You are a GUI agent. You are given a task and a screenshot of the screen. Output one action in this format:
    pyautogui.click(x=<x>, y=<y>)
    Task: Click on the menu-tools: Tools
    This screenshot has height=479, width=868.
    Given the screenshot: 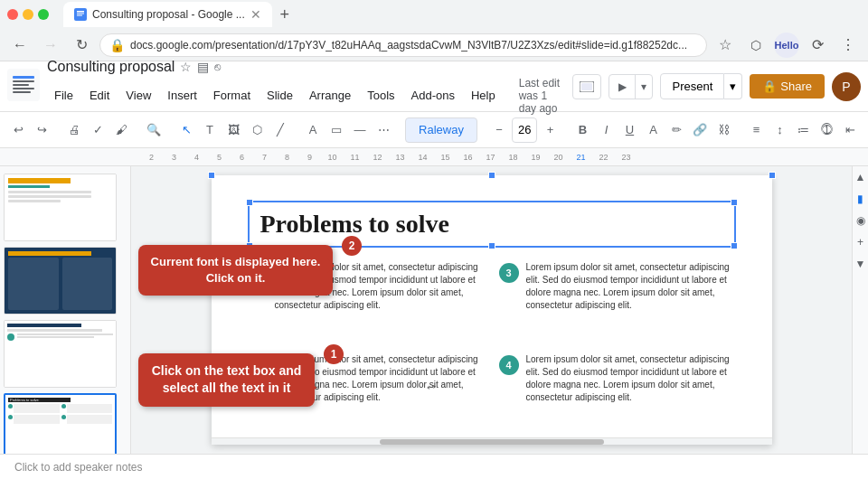 What is the action you would take?
    pyautogui.click(x=381, y=96)
    